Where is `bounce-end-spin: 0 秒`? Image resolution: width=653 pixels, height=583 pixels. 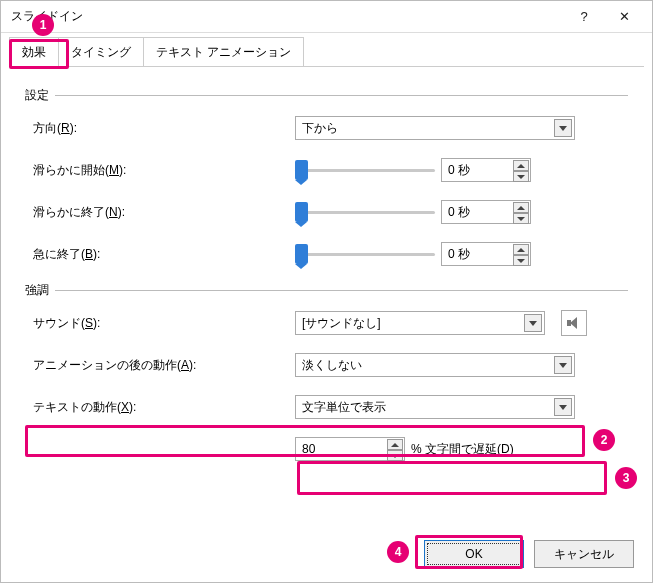
bounce-end-spin: 0 秒 is located at coordinates (486, 254).